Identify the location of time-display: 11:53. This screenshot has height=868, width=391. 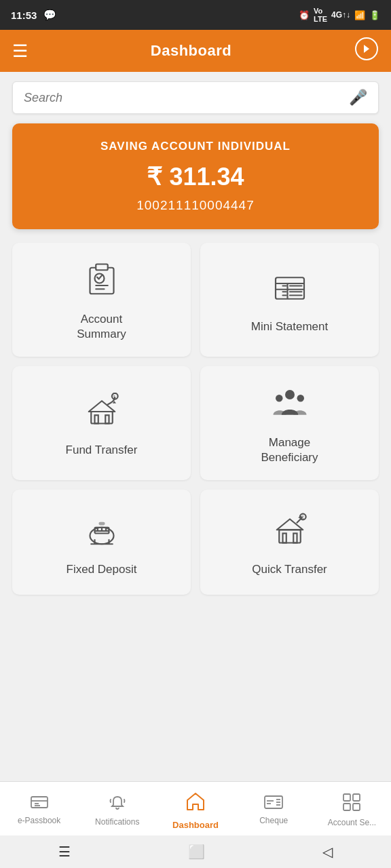
(24, 15).